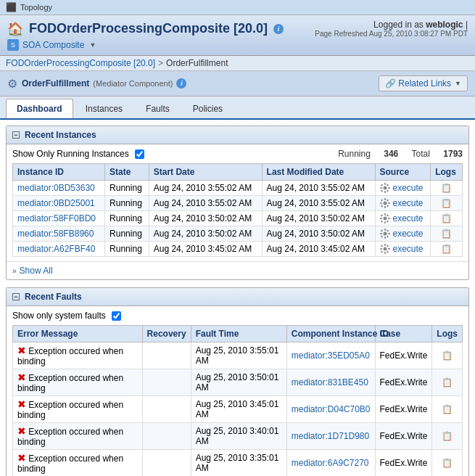 The height and width of the screenshot is (476, 475). I want to click on fault-recovery, so click(167, 356).